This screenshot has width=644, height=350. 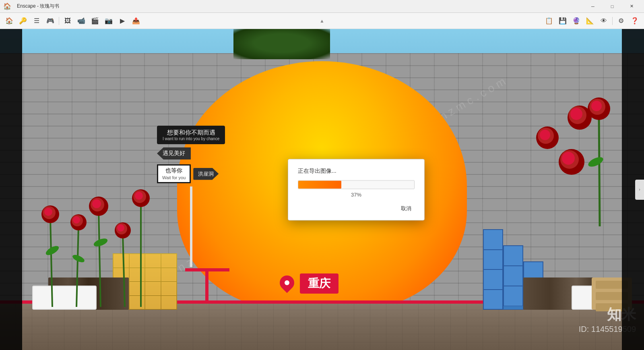 What do you see at coordinates (122, 21) in the screenshot?
I see `toolbar-play-icon: ▶` at bounding box center [122, 21].